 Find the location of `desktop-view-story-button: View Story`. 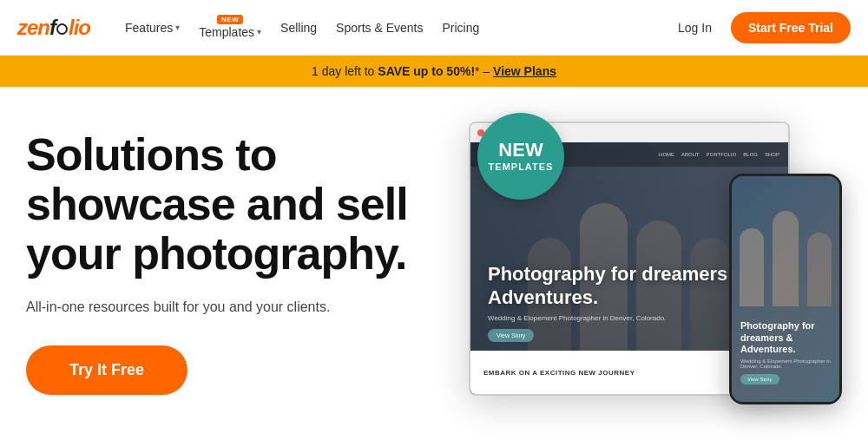

desktop-view-story-button: View Story is located at coordinates (510, 335).